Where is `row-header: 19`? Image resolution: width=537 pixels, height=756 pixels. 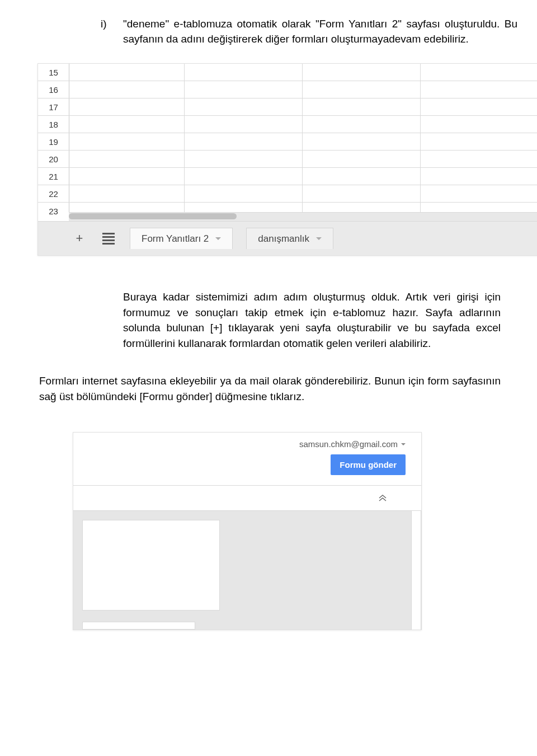
row-header: 19 is located at coordinates (54, 142).